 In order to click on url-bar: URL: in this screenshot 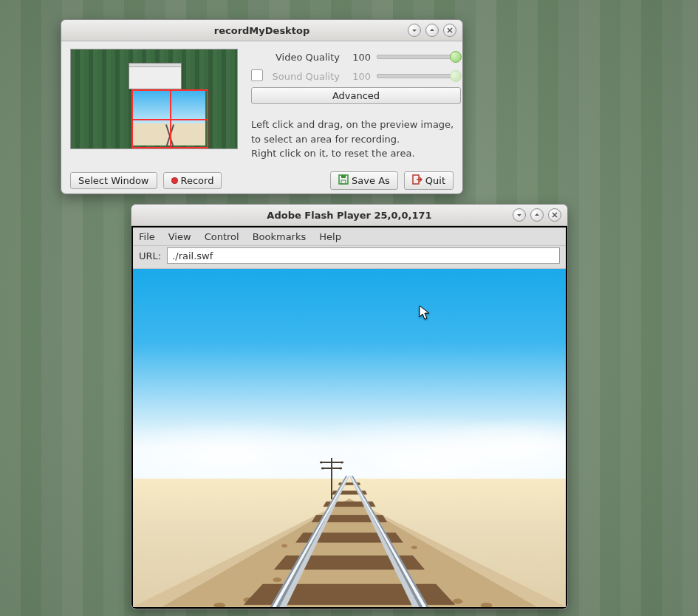, I will do `click(349, 257)`.